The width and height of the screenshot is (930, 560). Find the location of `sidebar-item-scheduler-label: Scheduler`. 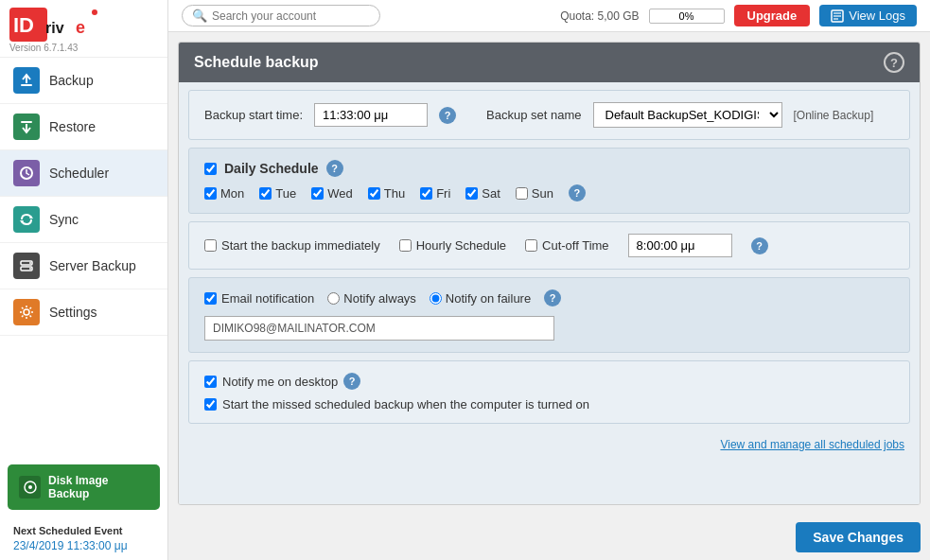

sidebar-item-scheduler-label: Scheduler is located at coordinates (79, 173).